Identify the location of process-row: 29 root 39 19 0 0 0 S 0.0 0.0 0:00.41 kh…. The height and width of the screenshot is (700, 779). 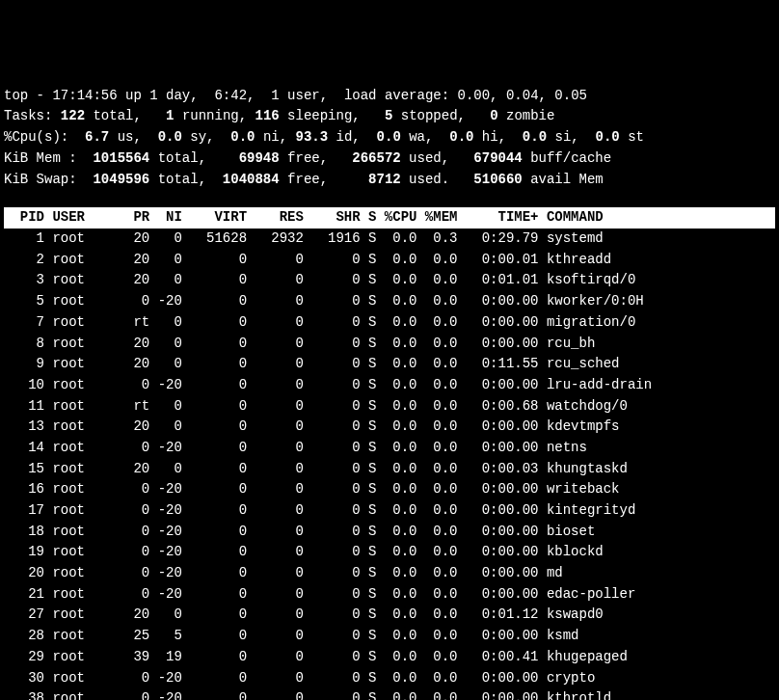
(390, 658).